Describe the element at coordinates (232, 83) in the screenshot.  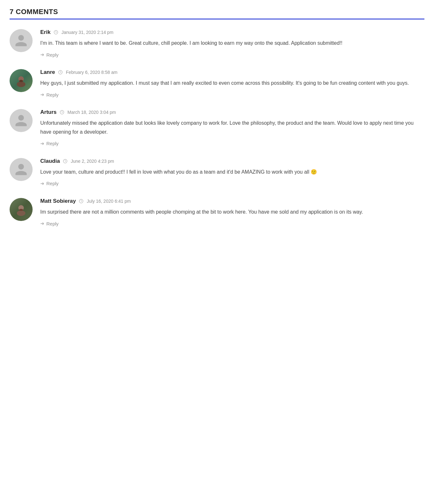
I see `comment-text: Hey guys, I just submitted my applicatio…` at that location.